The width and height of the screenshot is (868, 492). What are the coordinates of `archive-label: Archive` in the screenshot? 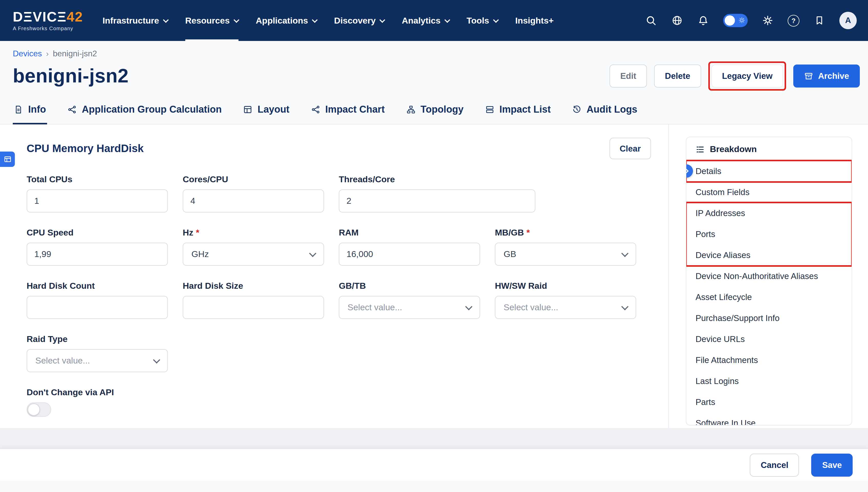 It's located at (834, 76).